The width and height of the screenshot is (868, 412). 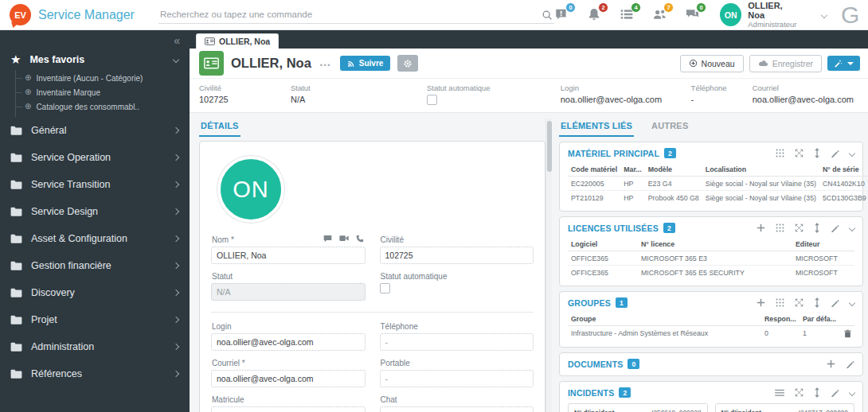 What do you see at coordinates (549, 146) in the screenshot?
I see `scrollbar-thumb` at bounding box center [549, 146].